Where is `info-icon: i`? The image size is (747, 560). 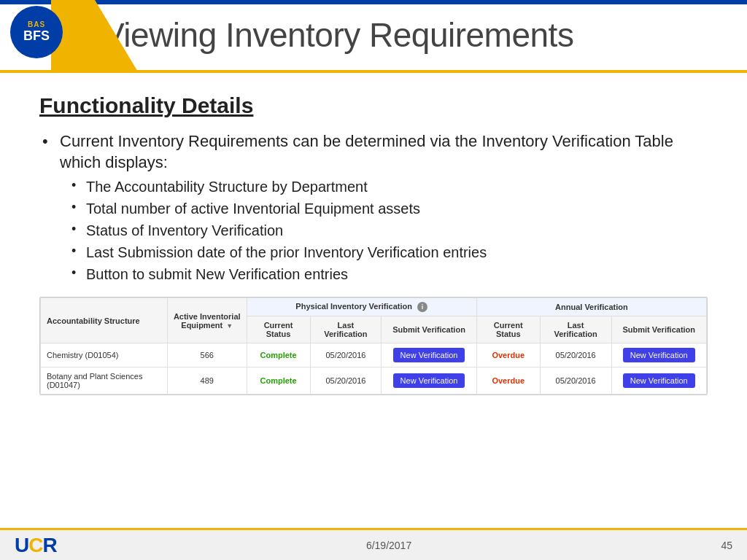 info-icon: i is located at coordinates (422, 307).